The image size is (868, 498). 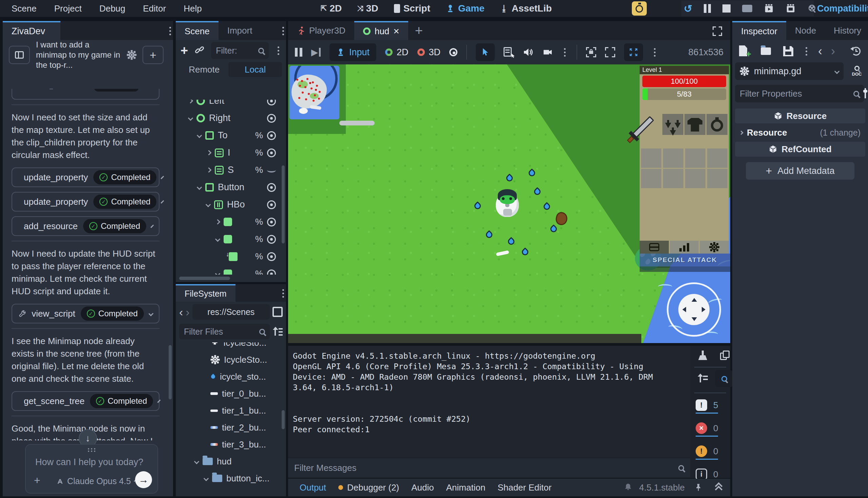 I want to click on equip-slot-armor, so click(x=695, y=124).